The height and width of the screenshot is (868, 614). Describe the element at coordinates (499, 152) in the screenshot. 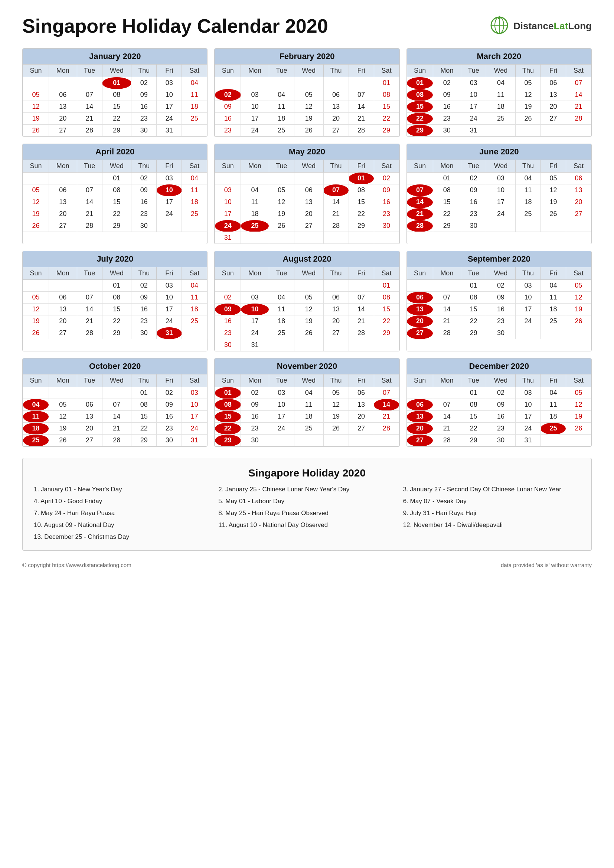

I see `month-header: June 2020` at that location.